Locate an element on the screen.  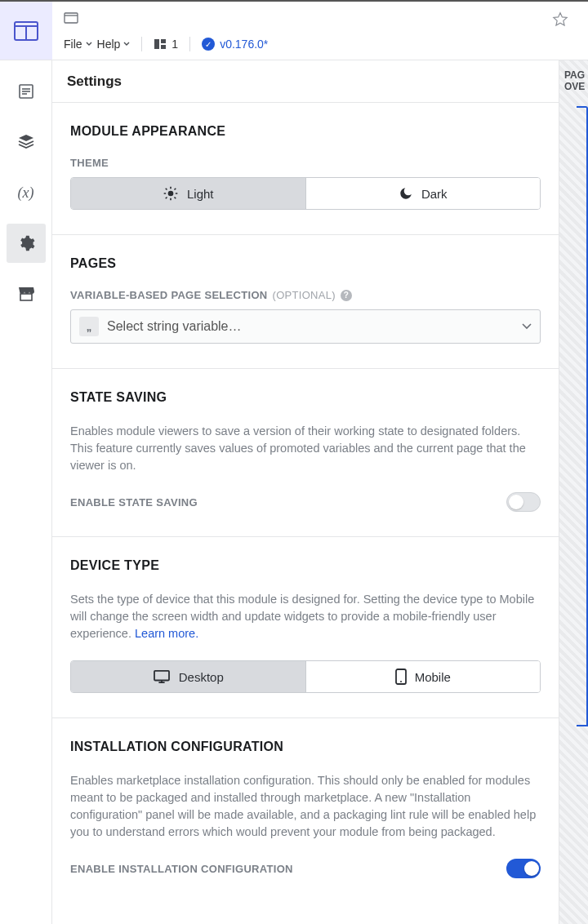
left-rail: (x) is located at coordinates (26, 463).